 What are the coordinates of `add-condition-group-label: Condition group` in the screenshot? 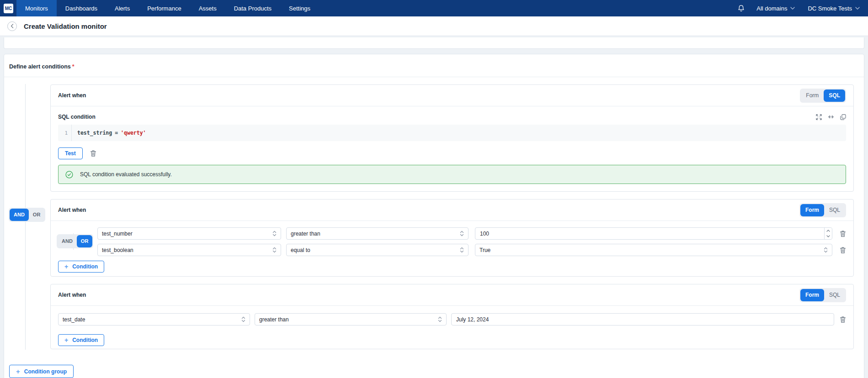 It's located at (46, 372).